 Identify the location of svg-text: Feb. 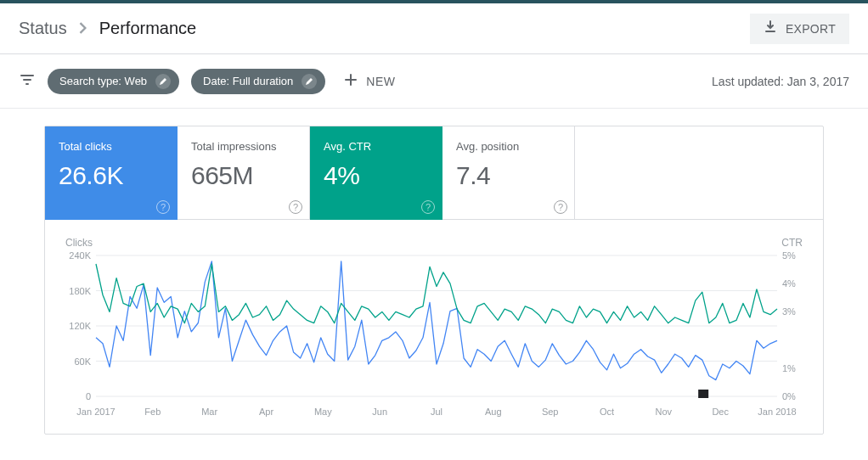
(153, 412).